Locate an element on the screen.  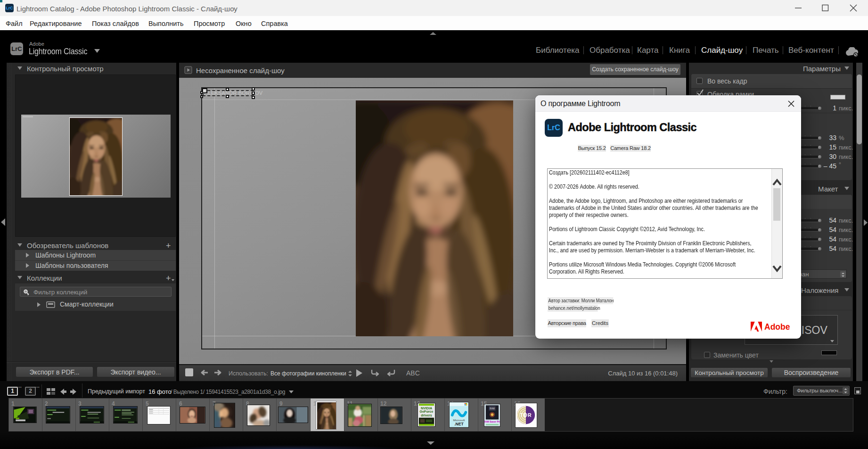
svg-text: .NET is located at coordinates (459, 424).